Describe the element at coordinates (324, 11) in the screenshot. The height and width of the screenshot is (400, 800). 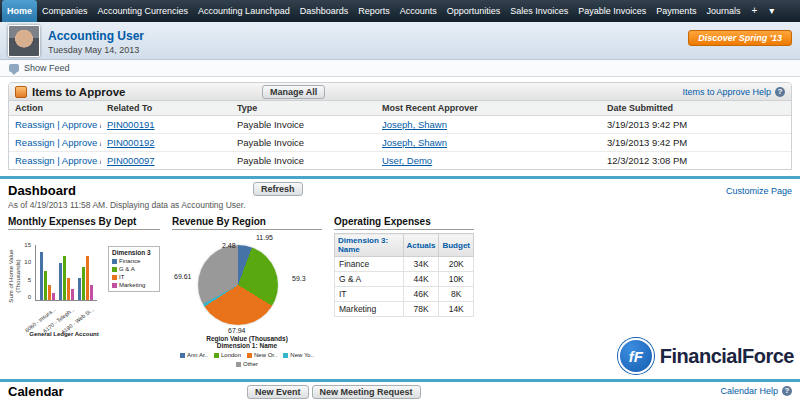
I see `tab-dashboards: Dashboards` at that location.